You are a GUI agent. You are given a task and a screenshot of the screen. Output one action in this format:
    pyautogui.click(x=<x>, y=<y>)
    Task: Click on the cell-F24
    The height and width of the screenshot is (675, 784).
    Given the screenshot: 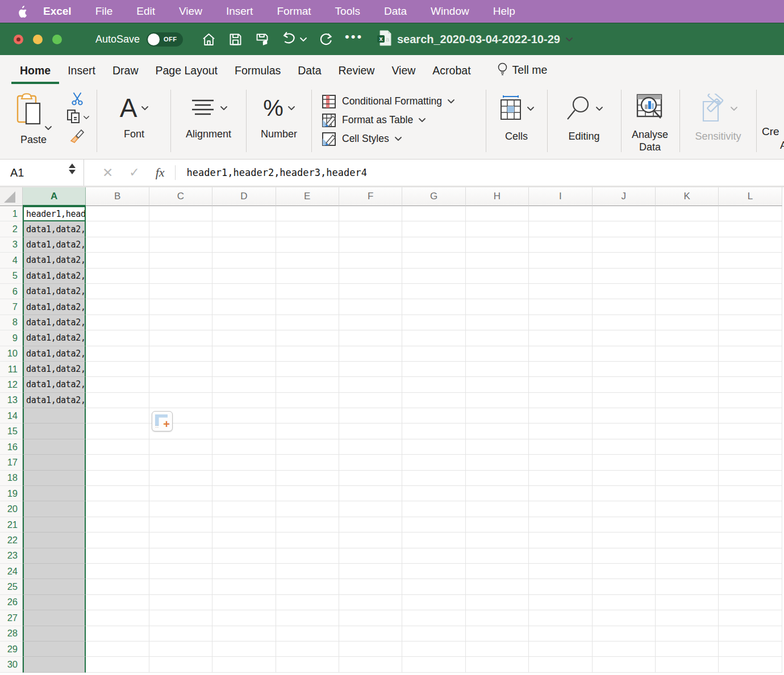 What is the action you would take?
    pyautogui.click(x=370, y=571)
    